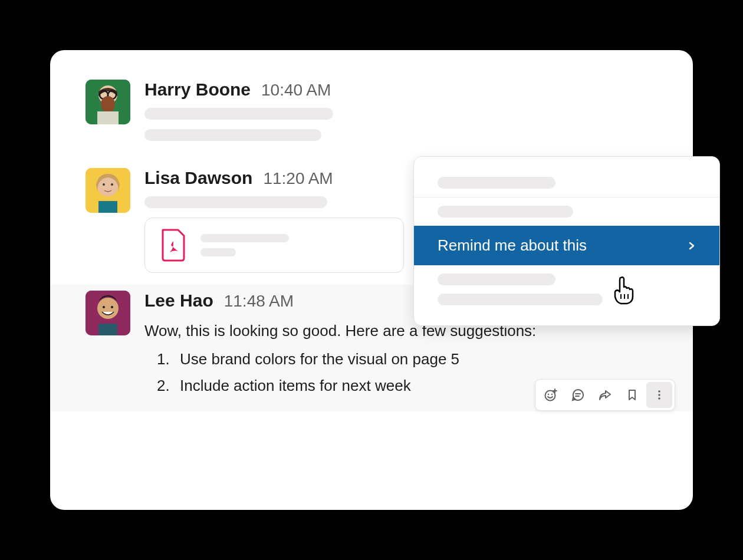 The height and width of the screenshot is (560, 743). I want to click on emoji-plus-icon, so click(551, 395).